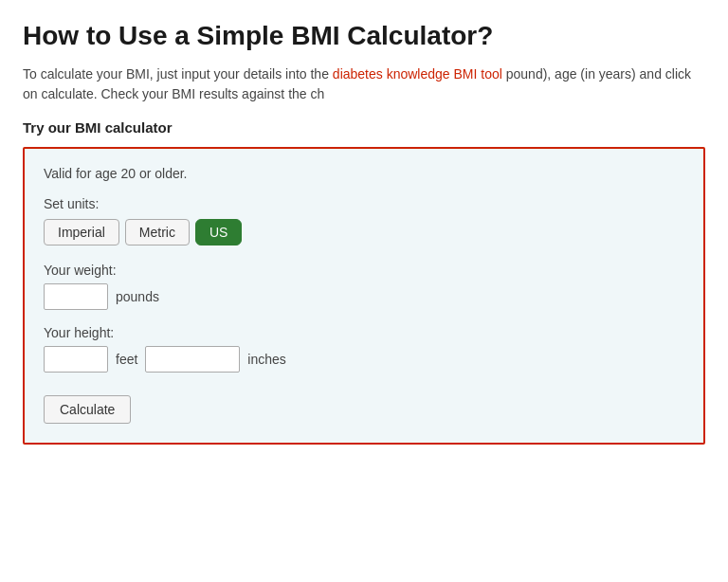 The image size is (728, 582). Describe the element at coordinates (82, 232) in the screenshot. I see `imperial-button: Imperial` at that location.